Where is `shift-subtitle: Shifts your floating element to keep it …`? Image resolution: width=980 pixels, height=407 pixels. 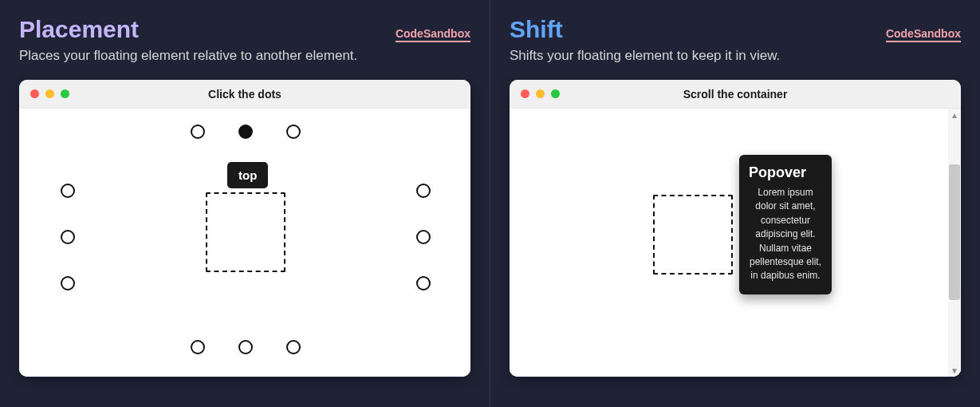 shift-subtitle: Shifts your floating element to keep it … is located at coordinates (735, 56).